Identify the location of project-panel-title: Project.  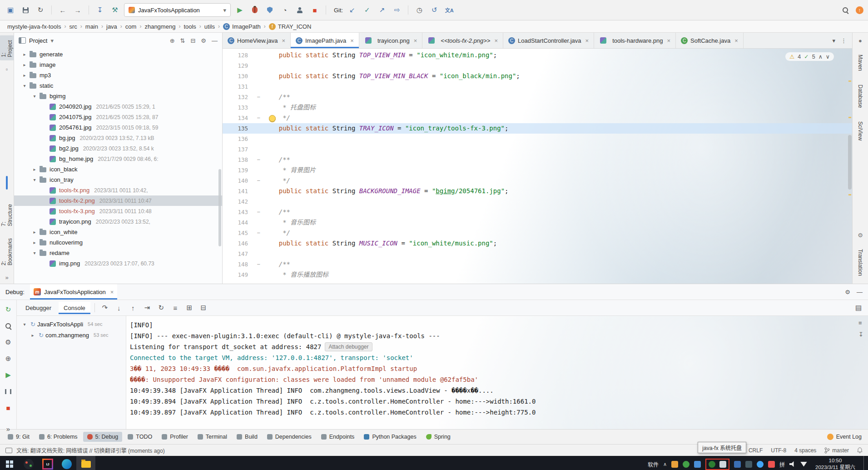
(38, 41).